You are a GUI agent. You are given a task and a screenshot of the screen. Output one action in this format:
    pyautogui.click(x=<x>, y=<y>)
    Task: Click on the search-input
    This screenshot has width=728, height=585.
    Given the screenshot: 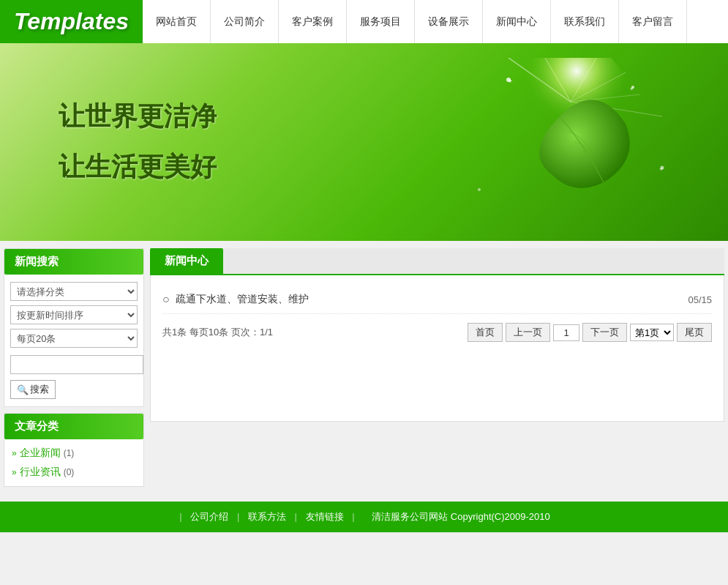 What is the action you would take?
    pyautogui.click(x=77, y=365)
    